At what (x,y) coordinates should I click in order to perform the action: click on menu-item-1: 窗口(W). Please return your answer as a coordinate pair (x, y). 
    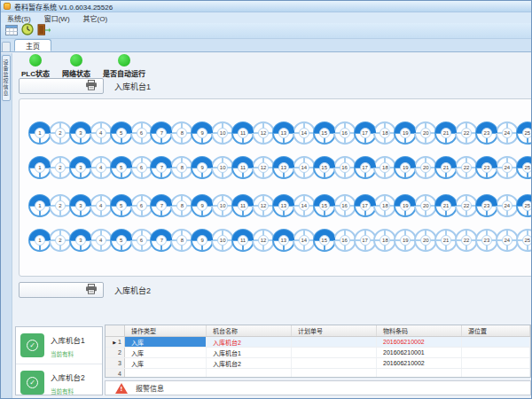
    Looking at the image, I should click on (57, 18).